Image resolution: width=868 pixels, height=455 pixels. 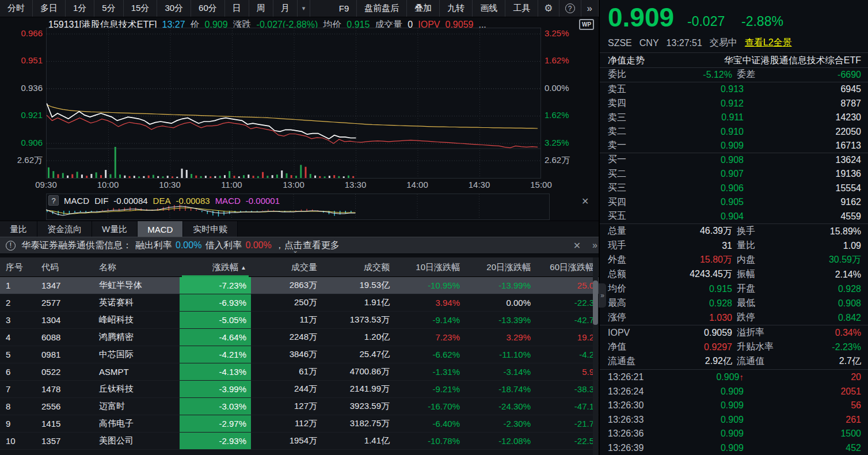 What do you see at coordinates (299, 441) in the screenshot?
I see `table-row: 101357美图公司-2.93%1954万1.41亿-10.78%-12.08%…` at bounding box center [299, 441].